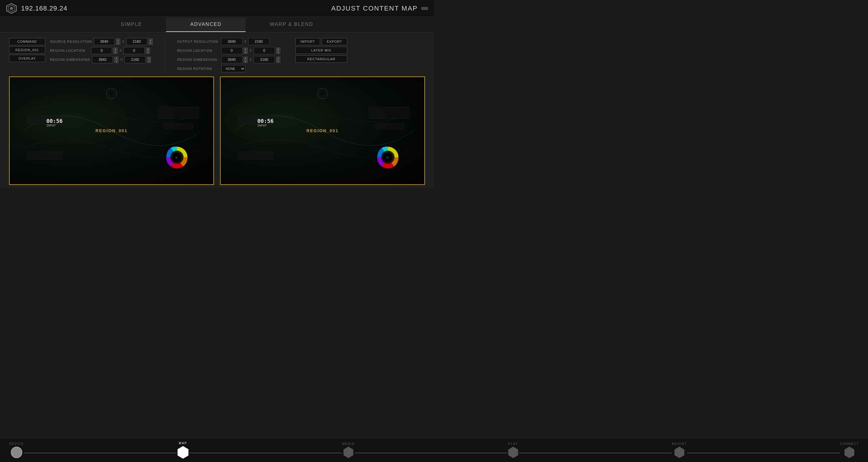 The width and height of the screenshot is (868, 462). I want to click on region-dim-y-group: ▲ ▼, so click(137, 60).